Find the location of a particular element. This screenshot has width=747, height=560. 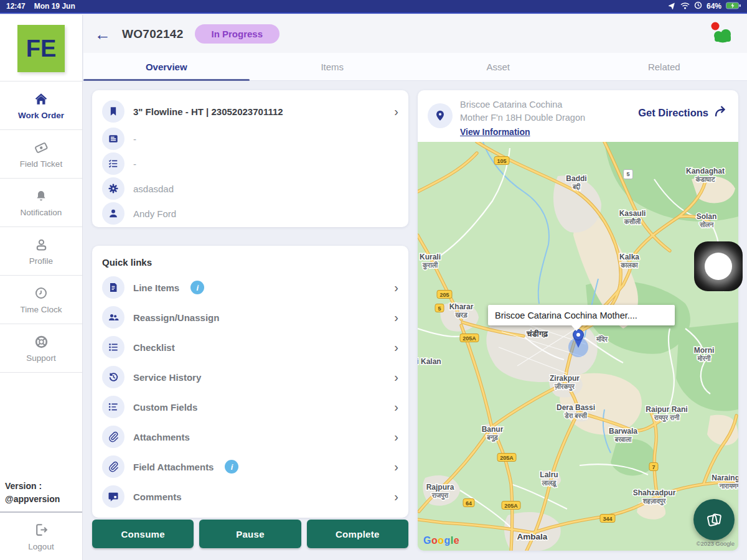

lifebuoy-icon is located at coordinates (41, 342).